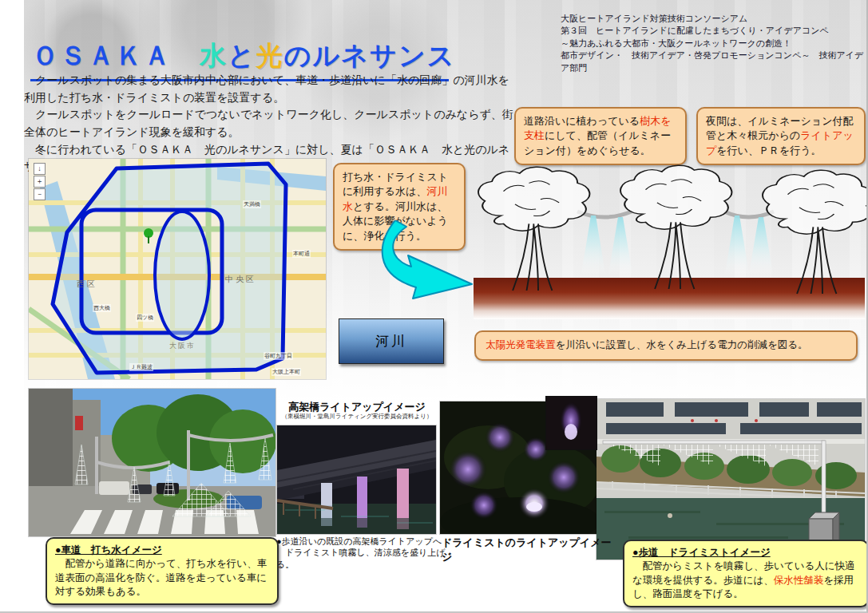 The width and height of the screenshot is (868, 613). I want to click on river-label-box: 河川, so click(391, 342).